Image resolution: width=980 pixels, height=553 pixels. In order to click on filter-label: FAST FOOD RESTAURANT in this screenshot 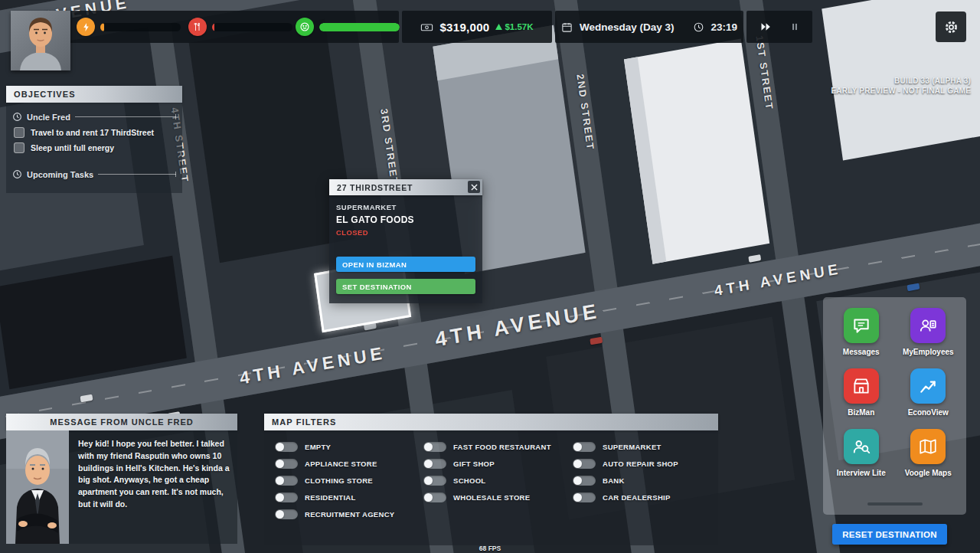, I will do `click(502, 447)`.